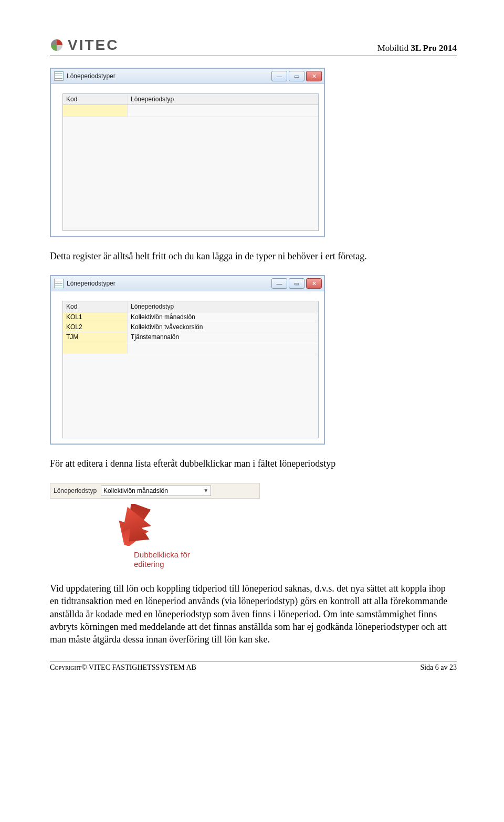 Image resolution: width=504 pixels, height=822 pixels. I want to click on grid-row: TJM Tjänstemannalön, so click(191, 337).